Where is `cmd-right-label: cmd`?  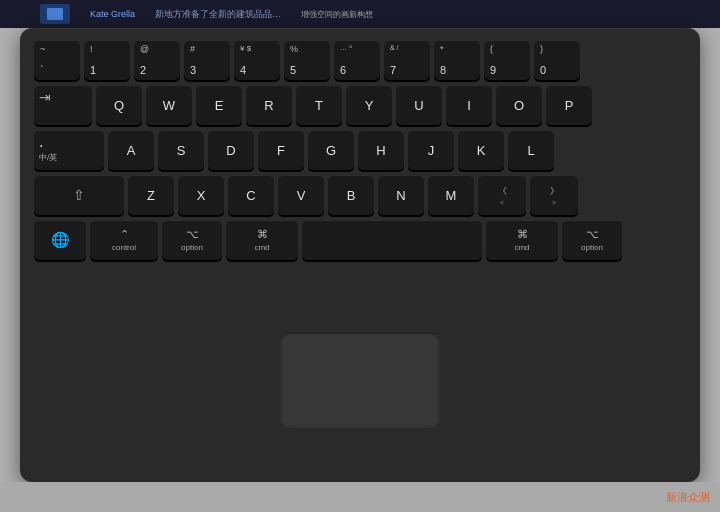
cmd-right-label: cmd is located at coordinates (522, 248).